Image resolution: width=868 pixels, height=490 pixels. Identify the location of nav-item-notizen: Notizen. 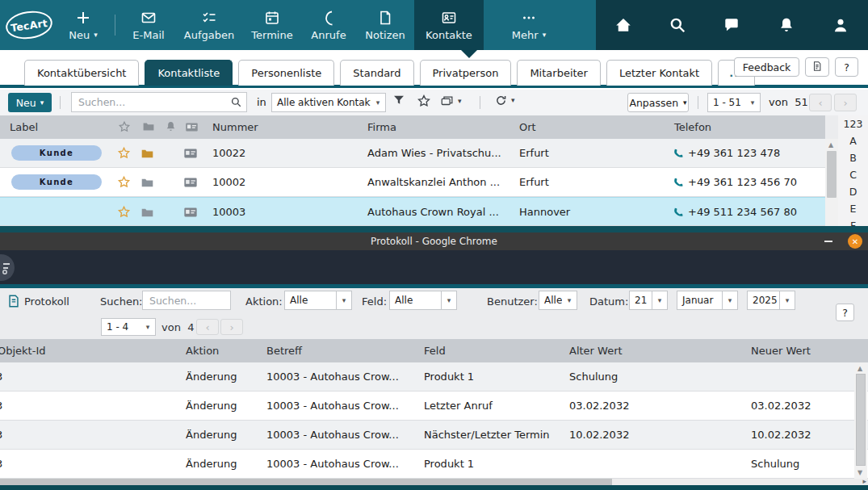
(385, 25).